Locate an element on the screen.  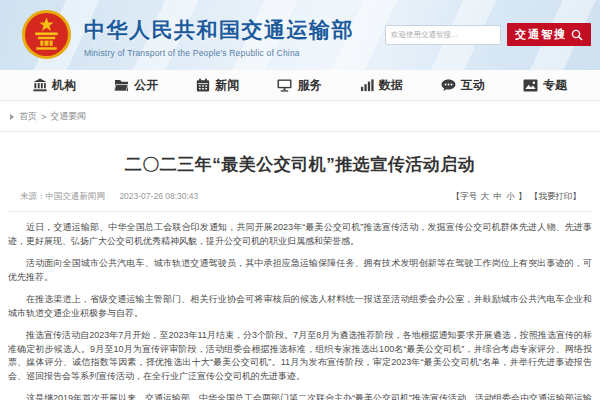
breadcrumb-home-link: 首页 is located at coordinates (28, 116).